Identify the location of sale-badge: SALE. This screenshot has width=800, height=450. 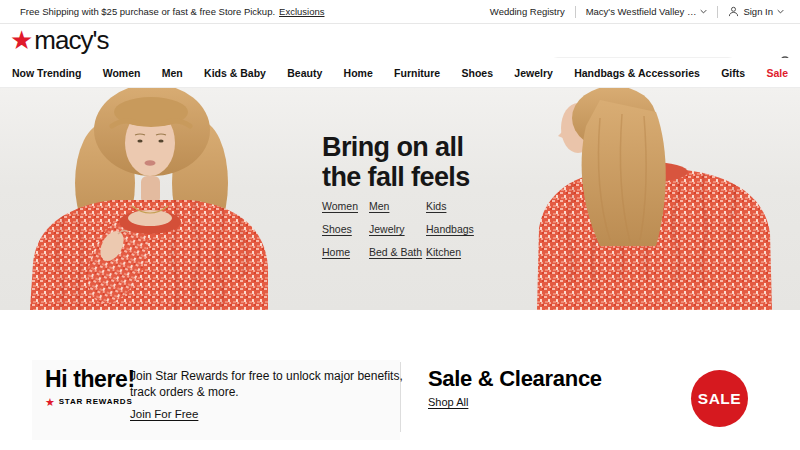
(720, 398).